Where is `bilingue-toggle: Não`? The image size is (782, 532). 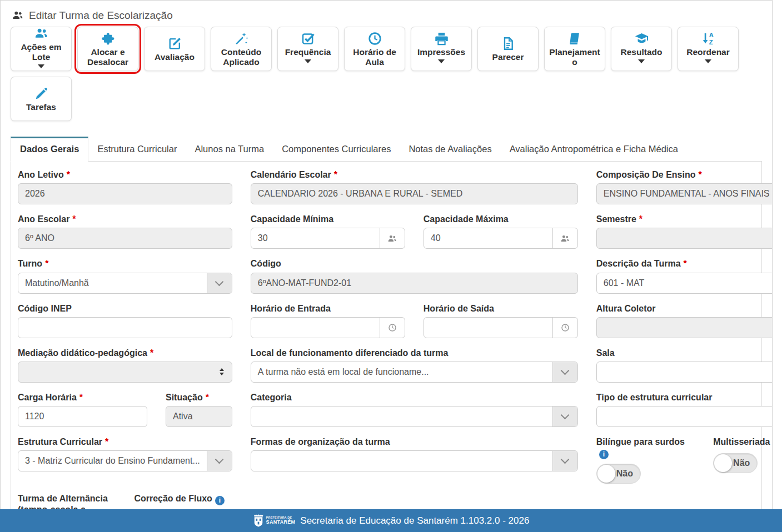 bilingue-toggle: Não is located at coordinates (619, 474).